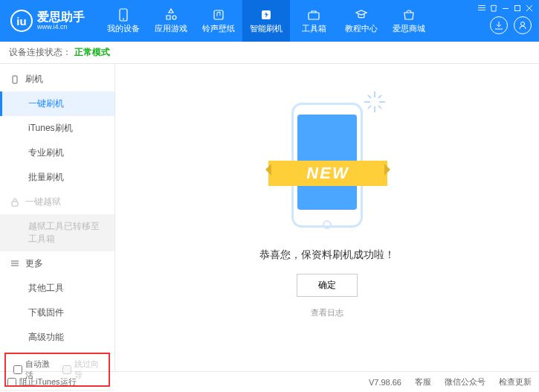 This screenshot has width=539, height=392. What do you see at coordinates (57, 338) in the screenshot?
I see `sidebar-item-advanced: 高级功能` at bounding box center [57, 338].